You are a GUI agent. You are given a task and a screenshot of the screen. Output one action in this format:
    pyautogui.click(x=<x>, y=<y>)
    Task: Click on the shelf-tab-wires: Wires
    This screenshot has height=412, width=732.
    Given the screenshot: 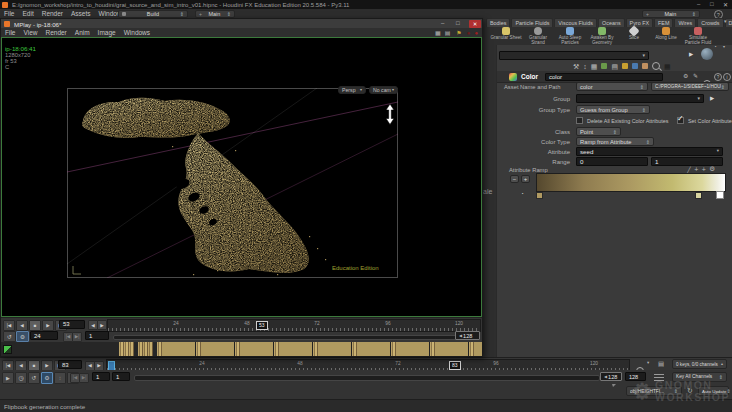 What is the action you would take?
    pyautogui.click(x=685, y=22)
    